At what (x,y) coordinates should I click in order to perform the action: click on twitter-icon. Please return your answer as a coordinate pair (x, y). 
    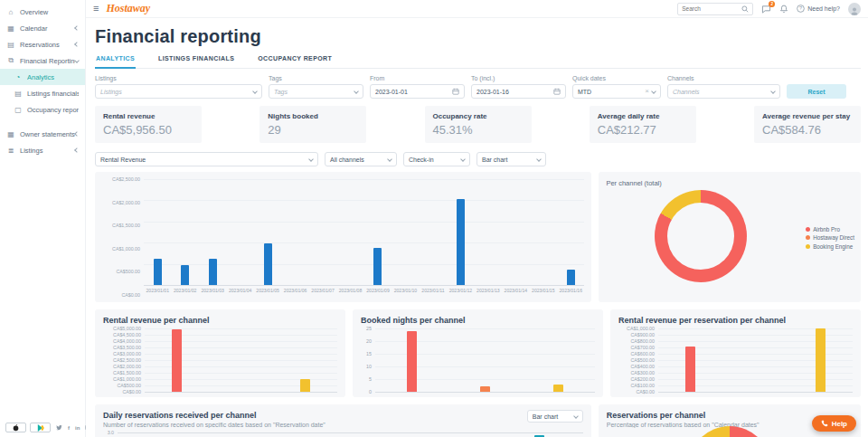
    Looking at the image, I should click on (60, 427).